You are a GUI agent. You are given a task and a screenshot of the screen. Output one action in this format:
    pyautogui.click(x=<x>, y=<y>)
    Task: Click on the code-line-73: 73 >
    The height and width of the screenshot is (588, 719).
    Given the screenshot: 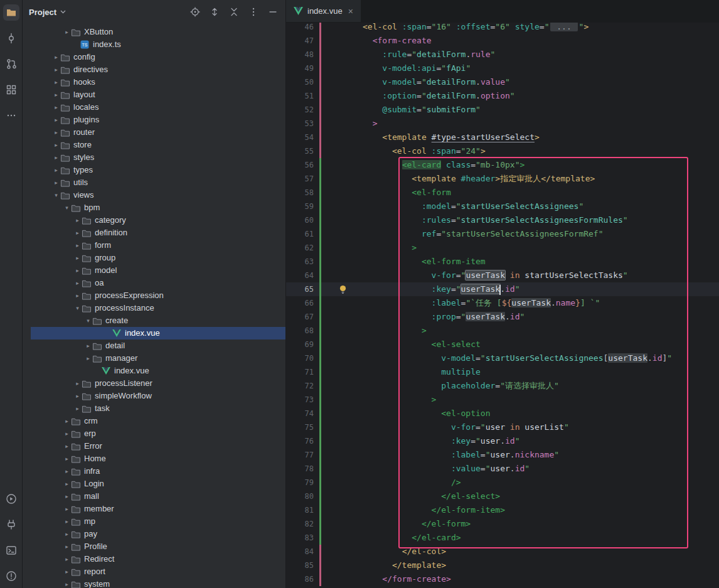 What is the action you would take?
    pyautogui.click(x=503, y=400)
    